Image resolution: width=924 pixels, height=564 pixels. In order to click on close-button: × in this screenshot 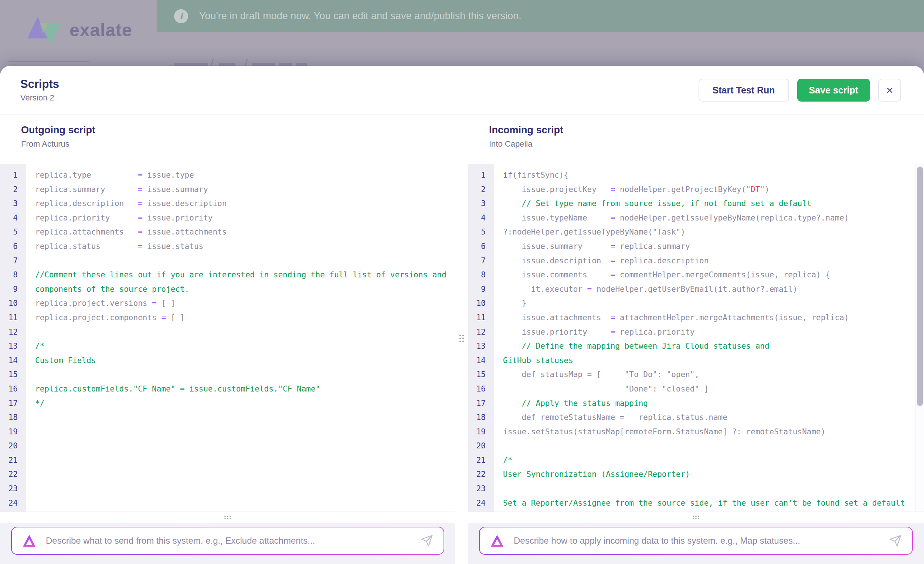, I will do `click(890, 90)`.